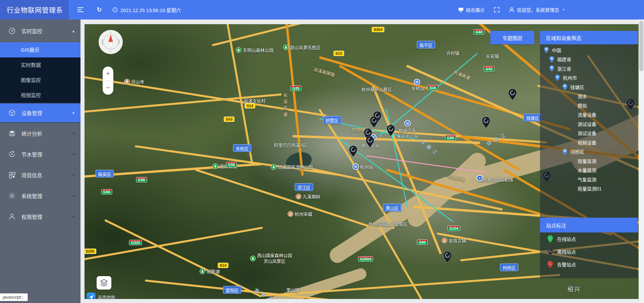 The image size is (644, 303). What do you see at coordinates (127, 82) in the screenshot?
I see `temple-icon` at bounding box center [127, 82].